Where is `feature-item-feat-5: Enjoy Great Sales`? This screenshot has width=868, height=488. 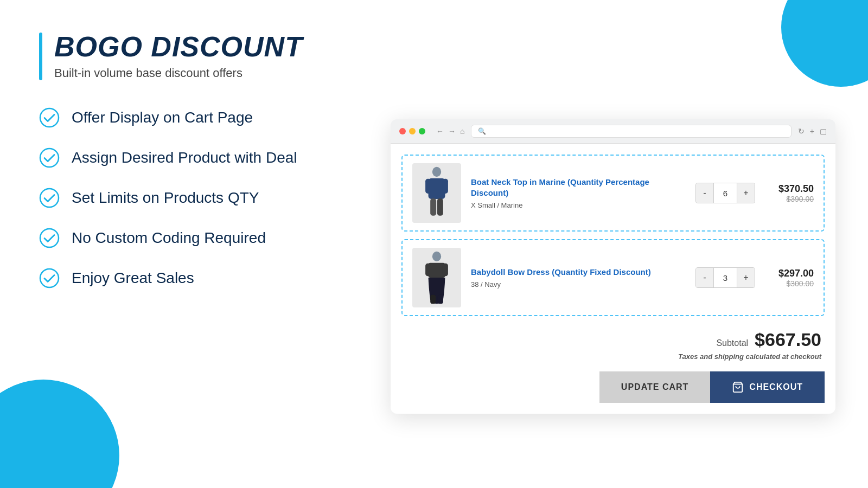 feature-item-feat-5: Enjoy Great Sales is located at coordinates (191, 278).